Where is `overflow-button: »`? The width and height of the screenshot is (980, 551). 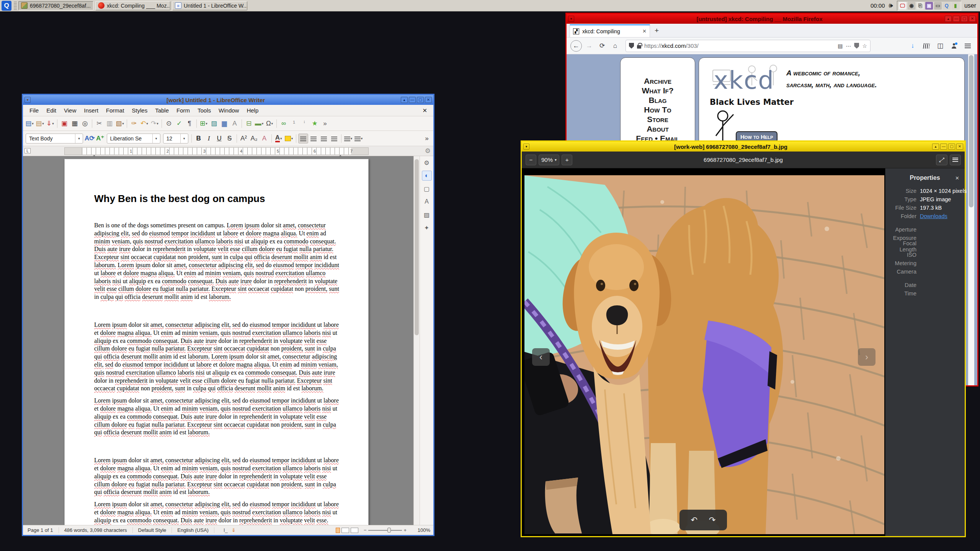
overflow-button: » is located at coordinates (325, 124).